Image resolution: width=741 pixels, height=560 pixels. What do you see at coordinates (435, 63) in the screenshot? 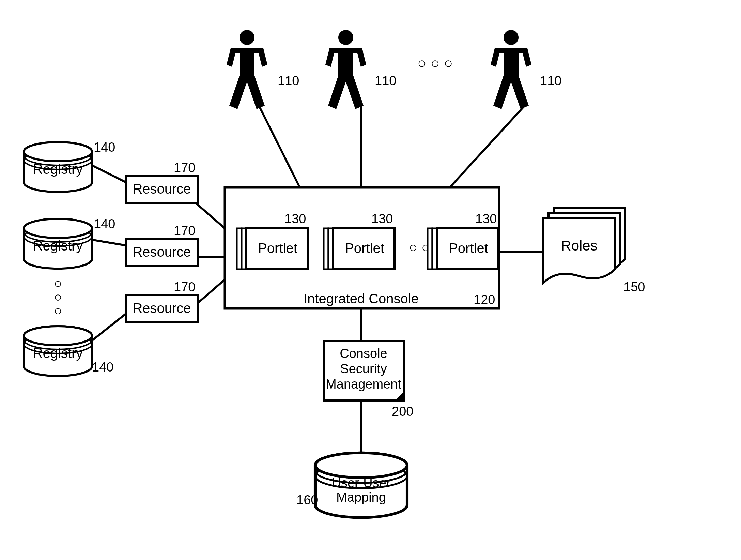
I see `people-ellipsis: ○ ○ ○` at bounding box center [435, 63].